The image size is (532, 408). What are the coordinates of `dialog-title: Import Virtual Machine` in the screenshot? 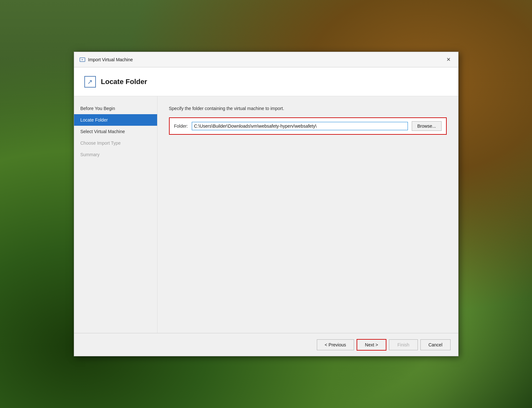 It's located at (111, 60).